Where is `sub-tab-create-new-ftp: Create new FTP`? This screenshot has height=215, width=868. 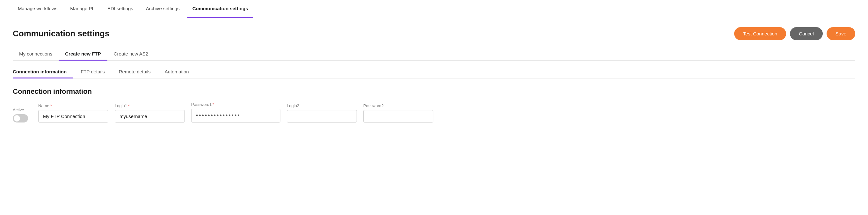
sub-tab-create-new-ftp: Create new FTP is located at coordinates (83, 54).